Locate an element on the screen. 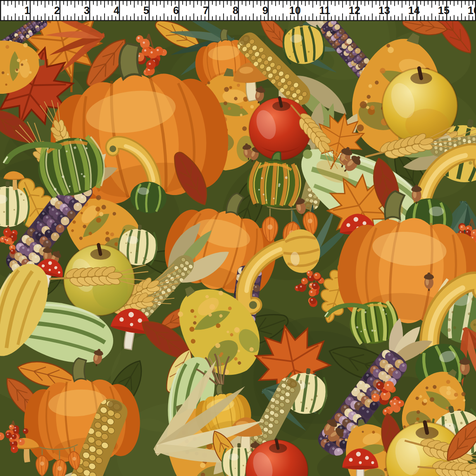 The height and width of the screenshot is (476, 476). ruler-number: 1 is located at coordinates (27, 10).